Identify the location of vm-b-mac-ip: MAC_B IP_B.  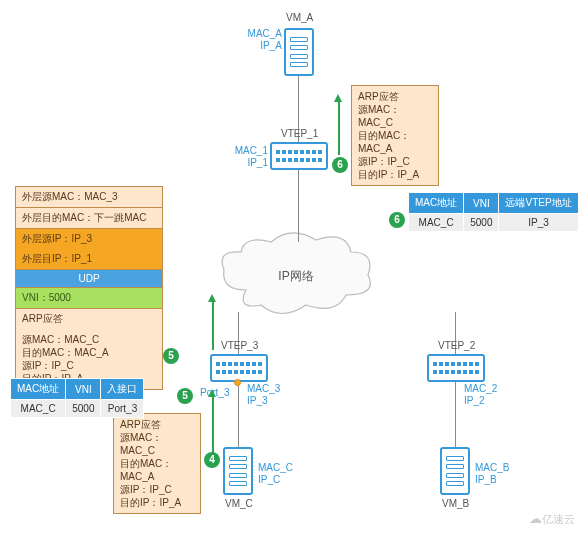
(492, 474).